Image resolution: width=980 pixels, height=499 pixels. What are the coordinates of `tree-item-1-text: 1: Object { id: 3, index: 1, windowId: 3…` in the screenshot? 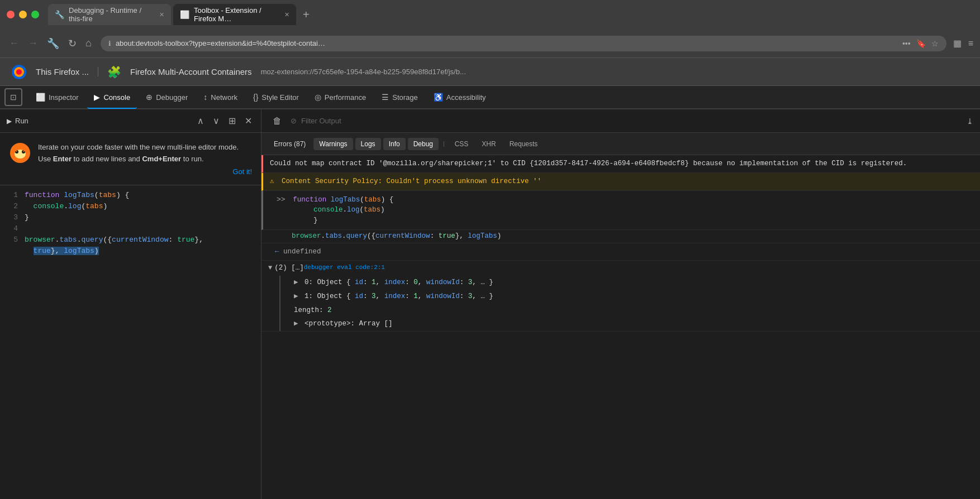 It's located at (399, 296).